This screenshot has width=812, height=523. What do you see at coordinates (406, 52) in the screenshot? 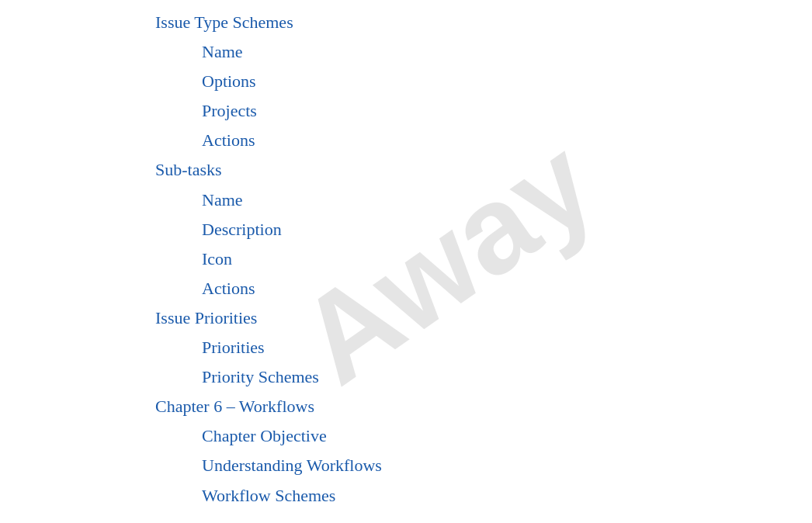
I see `nav-link-name-1: Name` at bounding box center [406, 52].